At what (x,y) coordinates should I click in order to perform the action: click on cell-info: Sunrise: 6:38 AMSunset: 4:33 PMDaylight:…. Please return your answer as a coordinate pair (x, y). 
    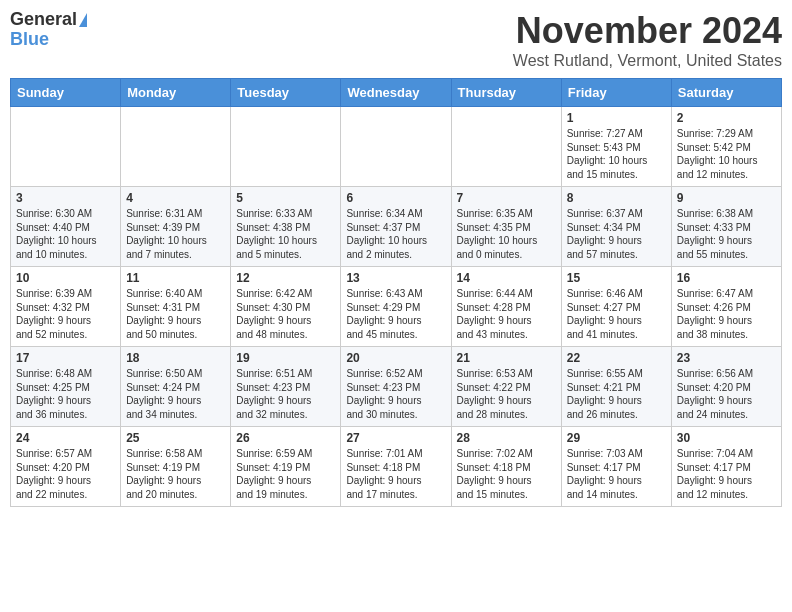
    Looking at the image, I should click on (726, 234).